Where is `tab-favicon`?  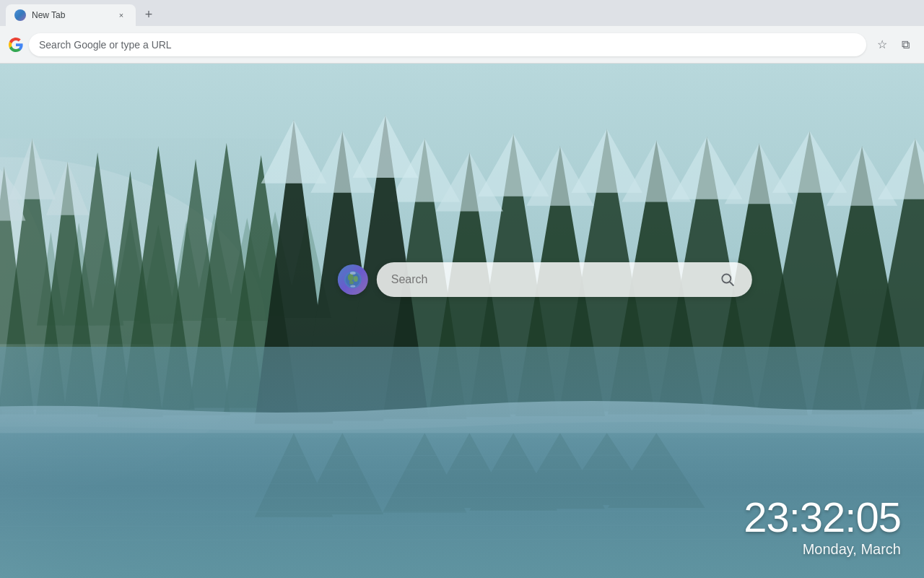 tab-favicon is located at coordinates (20, 15).